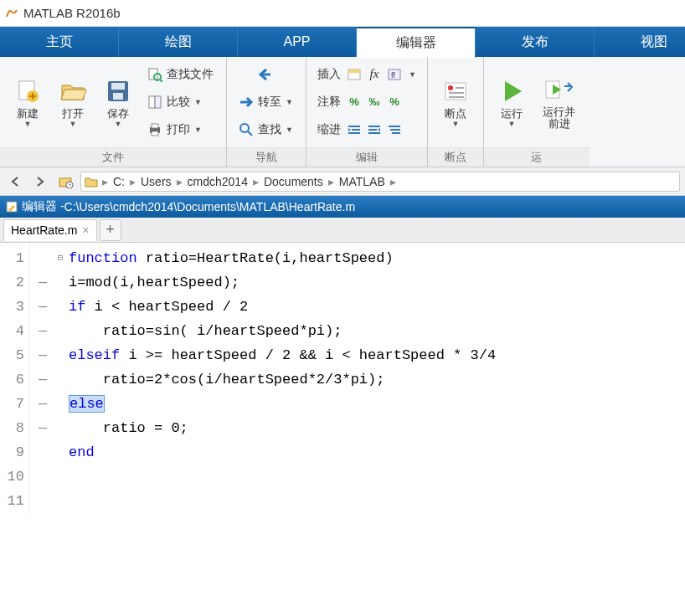 The image size is (685, 616). Describe the element at coordinates (155, 130) in the screenshot. I see `print-icon` at that location.